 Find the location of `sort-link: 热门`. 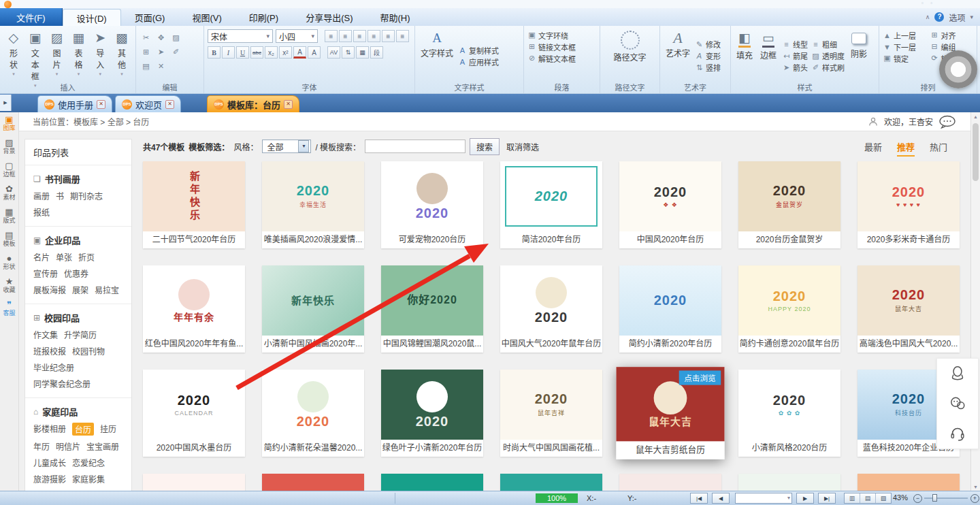

sort-link: 热门 is located at coordinates (938, 148).